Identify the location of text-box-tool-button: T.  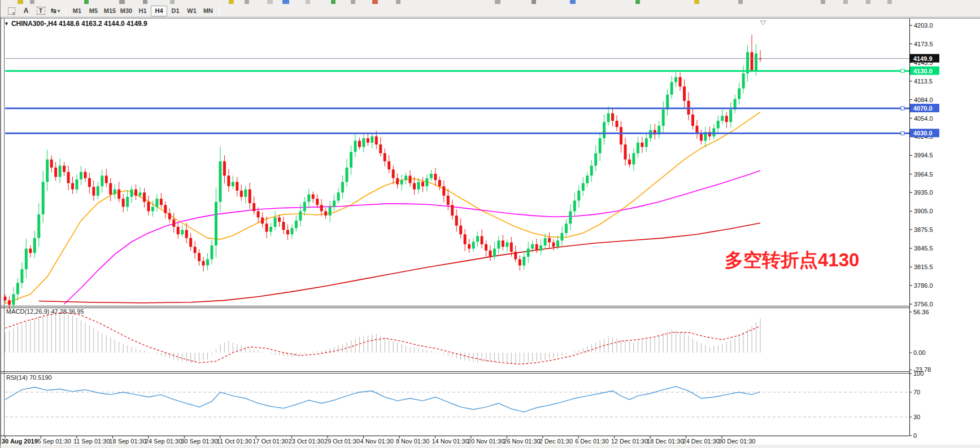
(41, 11).